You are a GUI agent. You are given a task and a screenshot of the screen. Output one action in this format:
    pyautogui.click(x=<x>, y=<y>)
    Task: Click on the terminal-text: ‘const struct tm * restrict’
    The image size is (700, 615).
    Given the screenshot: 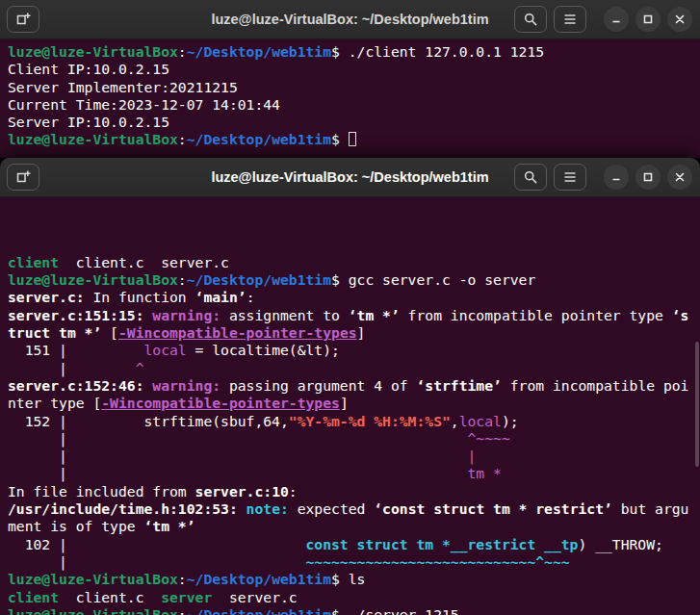 What is the action you would take?
    pyautogui.click(x=493, y=508)
    